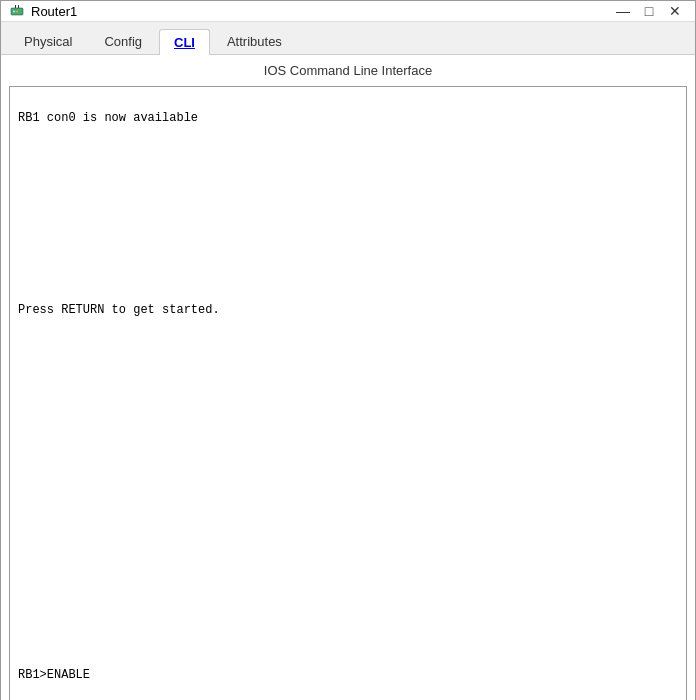 Image resolution: width=696 pixels, height=700 pixels. What do you see at coordinates (17, 11) in the screenshot?
I see `router-icon` at bounding box center [17, 11].